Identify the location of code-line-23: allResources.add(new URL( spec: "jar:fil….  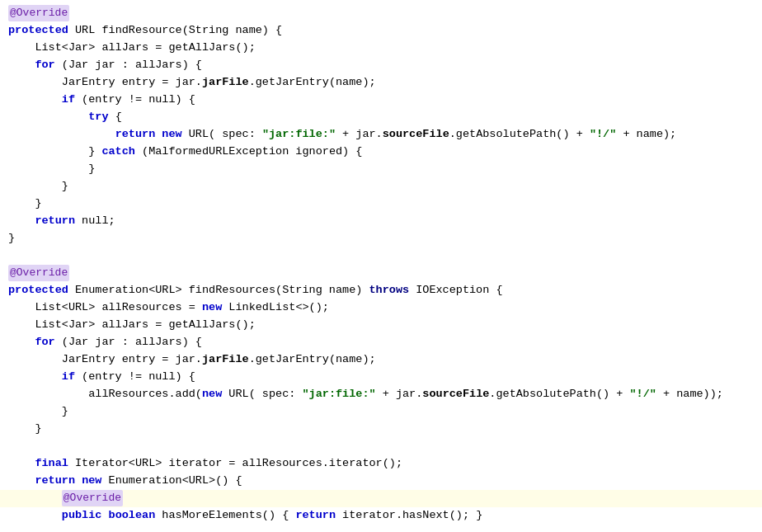
(381, 394).